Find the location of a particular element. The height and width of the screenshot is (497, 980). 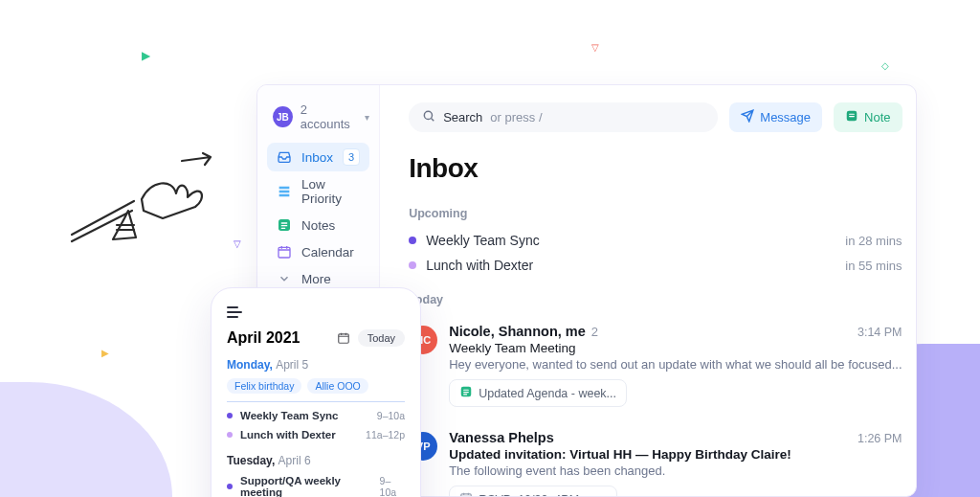

day-divider is located at coordinates (316, 402).